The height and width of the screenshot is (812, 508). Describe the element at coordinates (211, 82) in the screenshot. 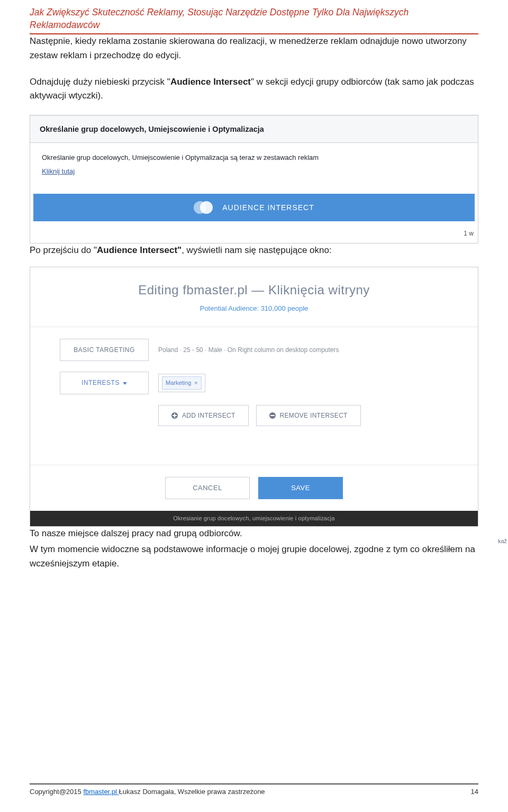

I see `bold-term: Audience Intersect` at that location.